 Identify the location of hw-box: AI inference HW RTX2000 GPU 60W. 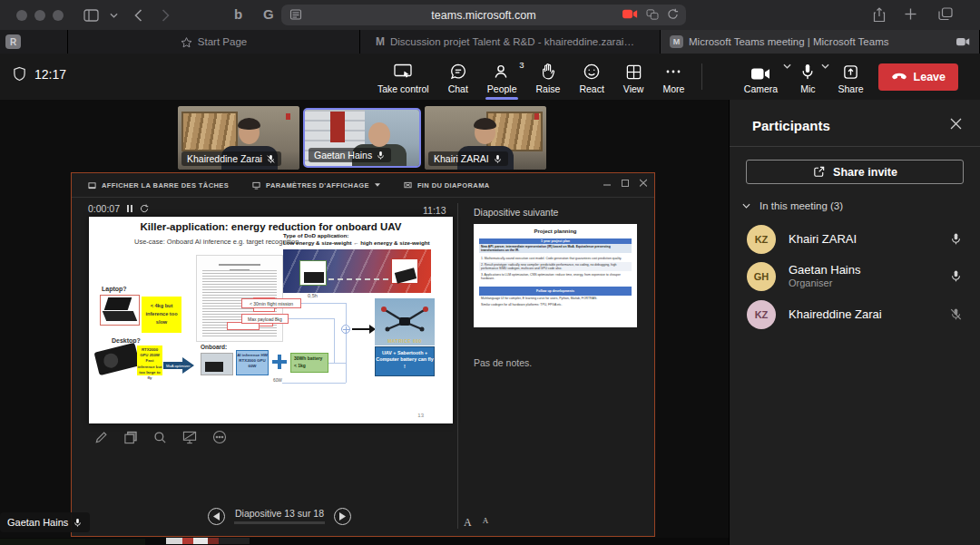
(252, 363).